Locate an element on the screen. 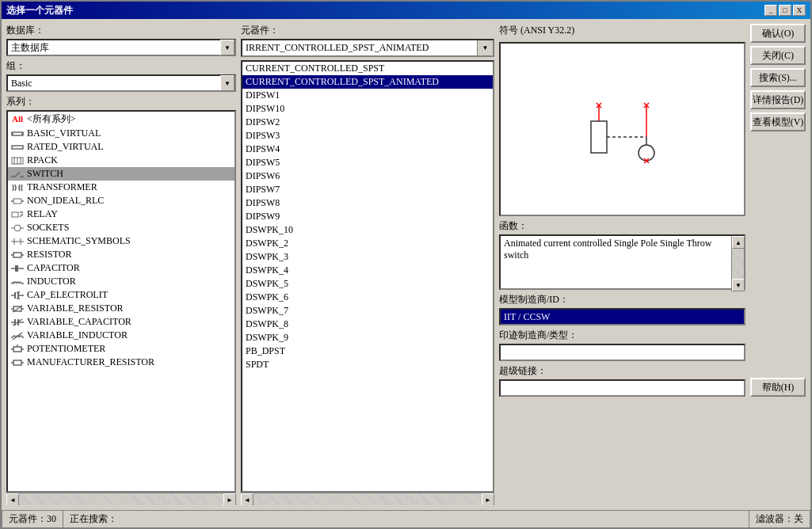 Image resolution: width=812 pixels, height=529 pixels. component-item-label: DSWPK_7 is located at coordinates (267, 310).